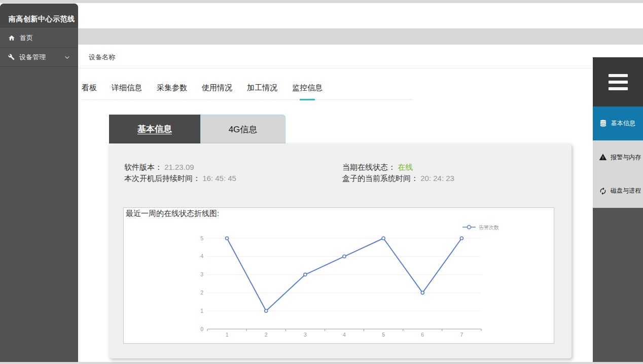 This screenshot has height=364, width=643. I want to click on device-name-label: 设备名称, so click(102, 57).